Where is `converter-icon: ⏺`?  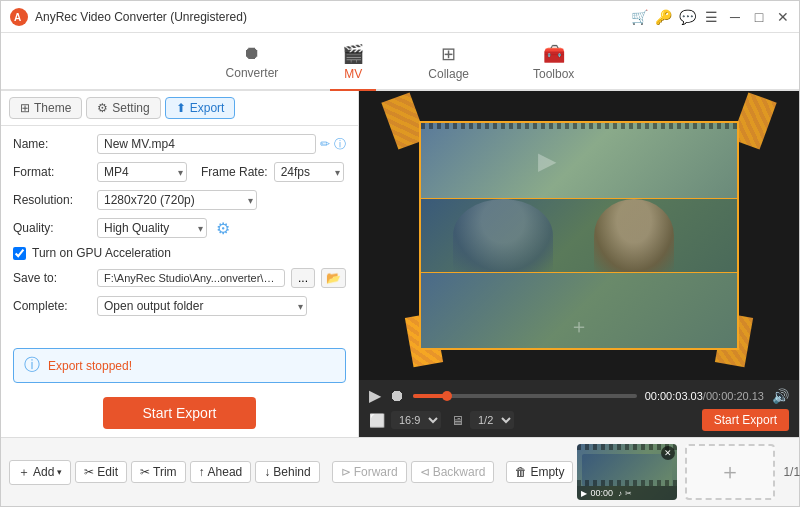 converter-icon: ⏺ is located at coordinates (252, 54).